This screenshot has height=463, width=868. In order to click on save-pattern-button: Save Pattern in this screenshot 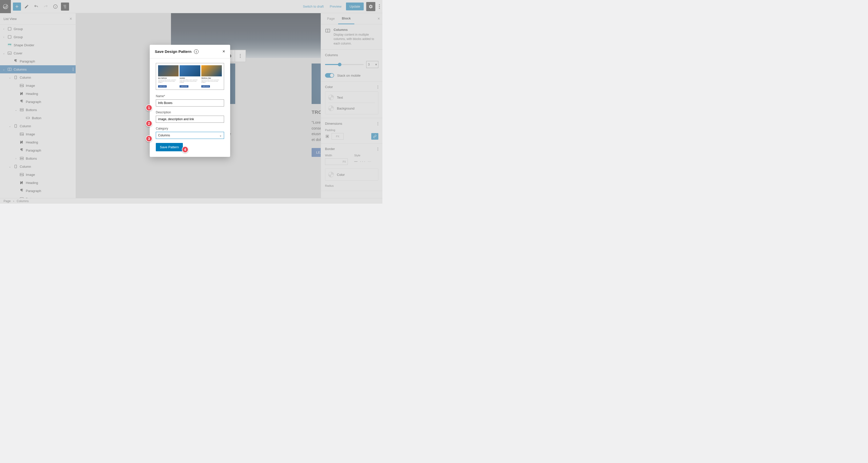, I will do `click(169, 147)`.